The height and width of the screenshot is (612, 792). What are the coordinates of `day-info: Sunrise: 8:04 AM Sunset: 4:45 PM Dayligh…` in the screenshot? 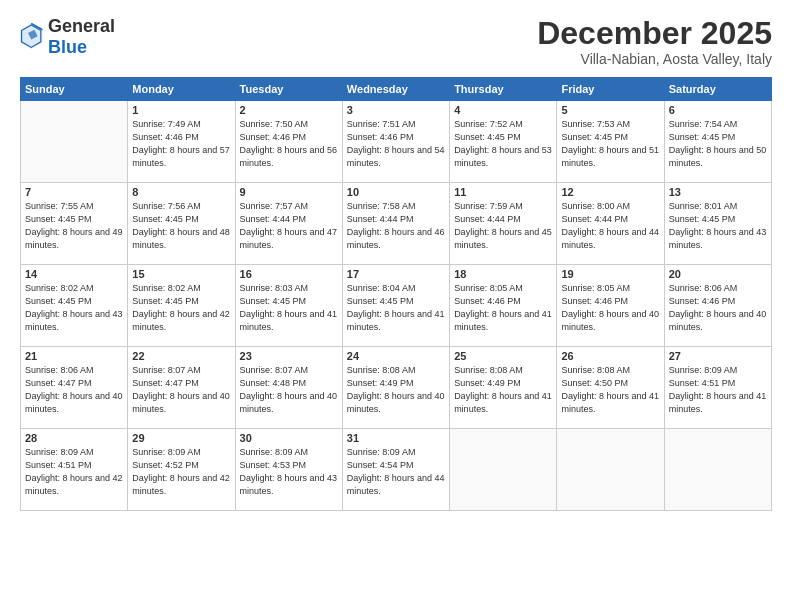 It's located at (396, 308).